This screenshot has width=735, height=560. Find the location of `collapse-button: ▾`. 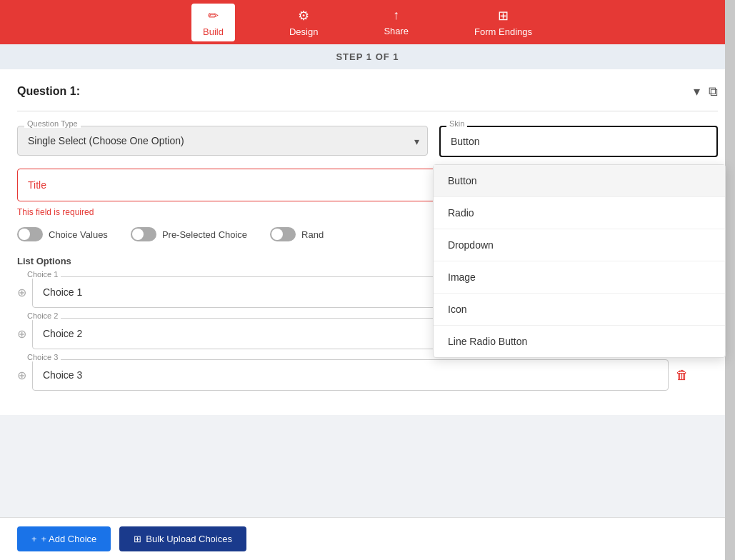

collapse-button: ▾ is located at coordinates (697, 91).